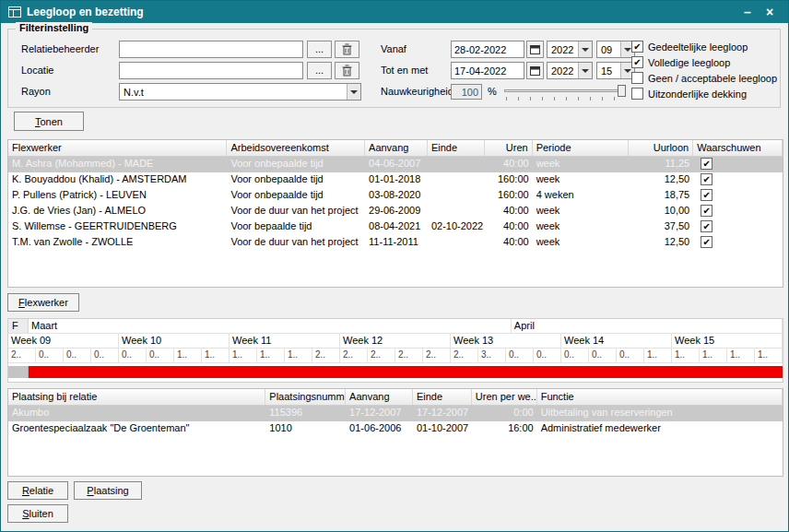 The image size is (789, 532). What do you see at coordinates (118, 195) in the screenshot?
I see `cell: P. Pullens (Patrick) - LEUVEN` at bounding box center [118, 195].